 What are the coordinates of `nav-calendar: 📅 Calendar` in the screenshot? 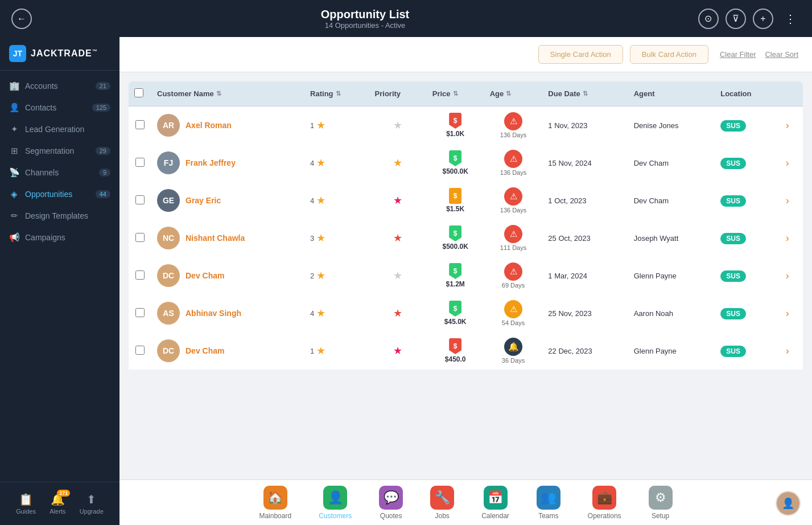 It's located at (495, 503).